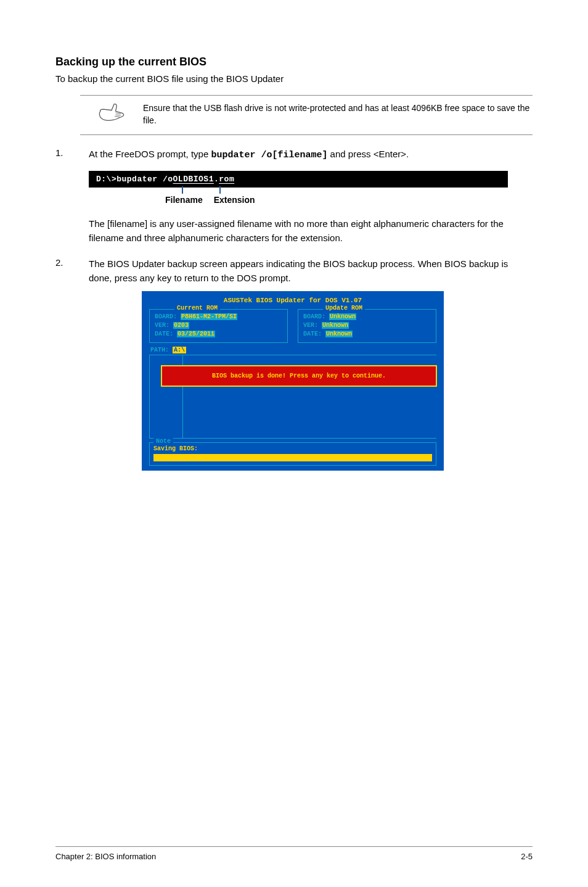 This screenshot has height=887, width=588. Describe the element at coordinates (61, 155) in the screenshot. I see `step-number: 1.` at that location.